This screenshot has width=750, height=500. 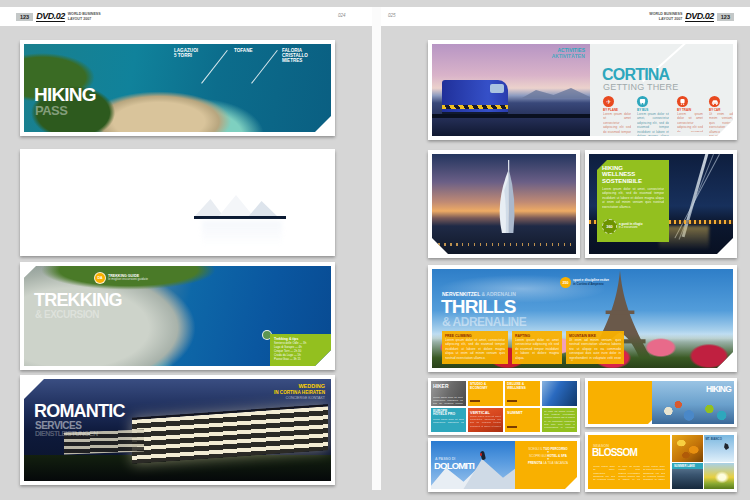 I want to click on transport-bus: BY BUS Lorem ipsum dolor sit amet, conse…, so click(x=653, y=116).